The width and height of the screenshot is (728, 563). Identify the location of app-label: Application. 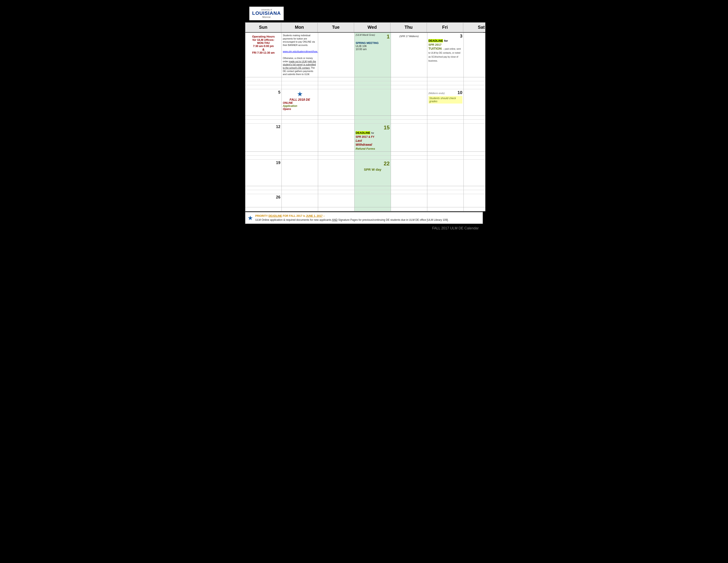
(300, 106).